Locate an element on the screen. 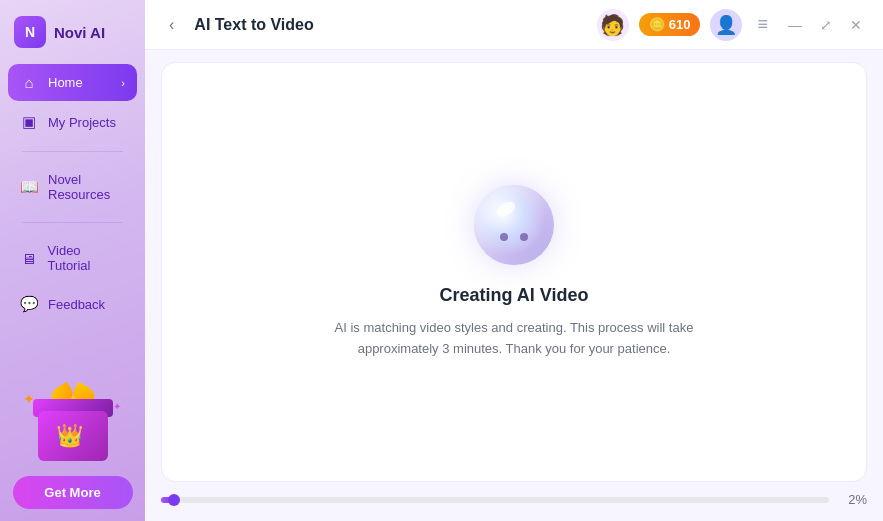 The image size is (883, 521). sidebar-item-home: ⌂ Home › is located at coordinates (72, 82).